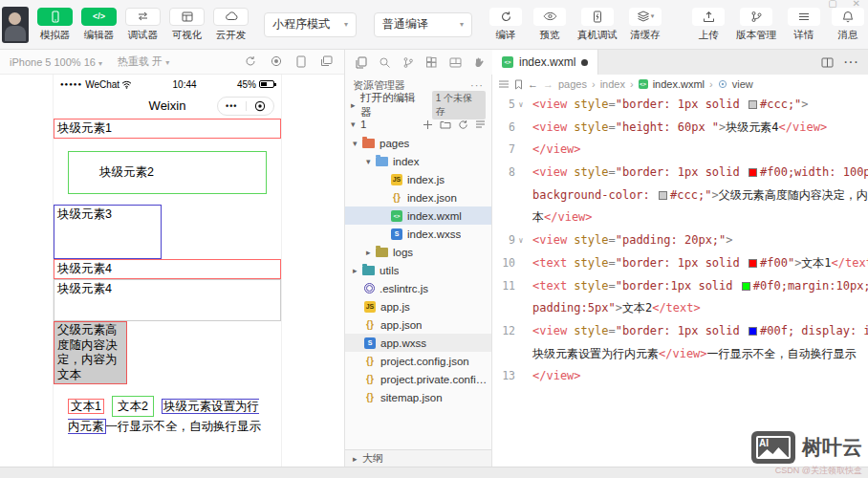  What do you see at coordinates (405, 25) in the screenshot?
I see `compile-mode-value: 普通编译` at bounding box center [405, 25].